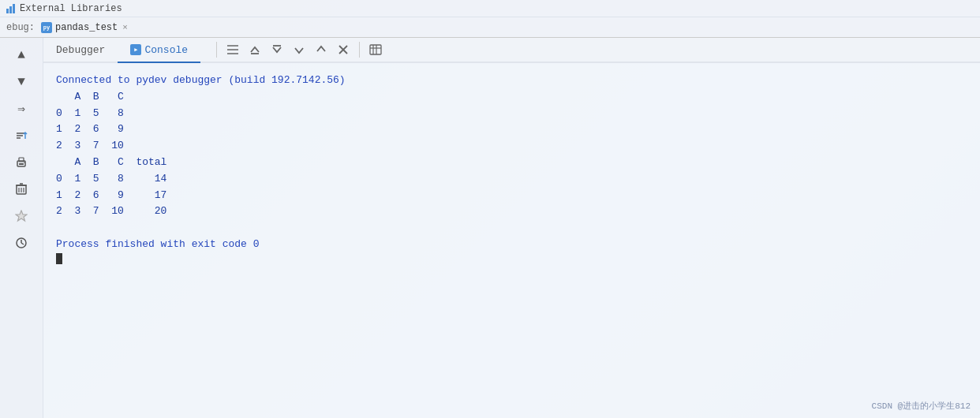  I want to click on toolbar-up2-button, so click(321, 50).